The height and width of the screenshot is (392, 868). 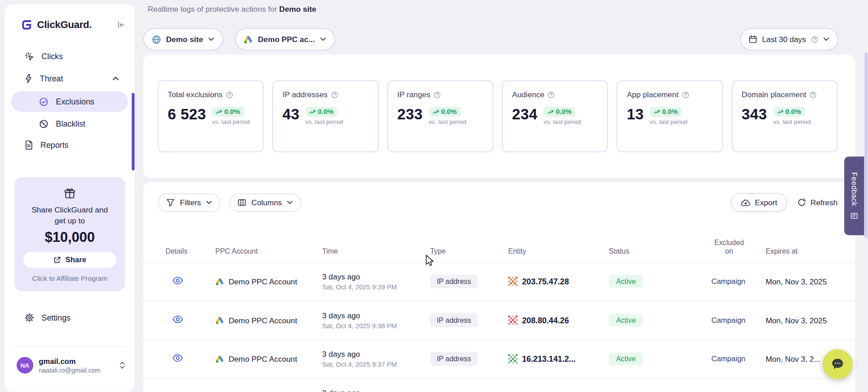 I want to click on col-header-excluded-on: Excluded on, so click(x=729, y=247).